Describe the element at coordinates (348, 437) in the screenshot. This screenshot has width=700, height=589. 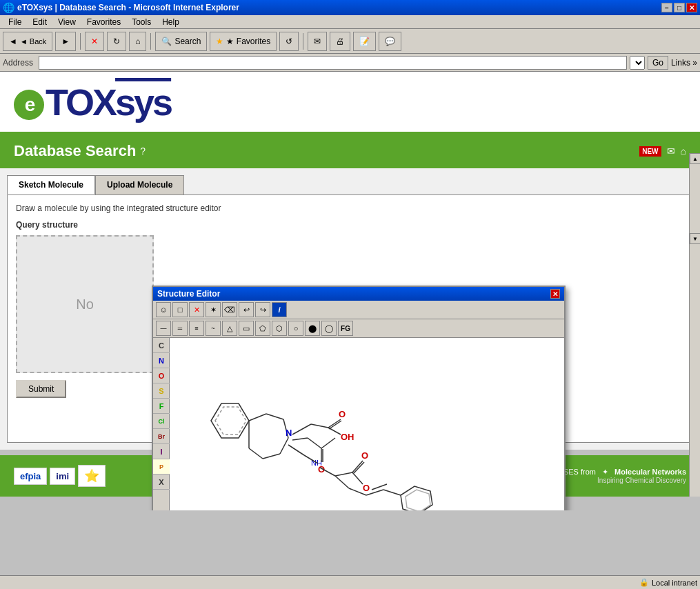
I see `svg-text: OH` at that location.